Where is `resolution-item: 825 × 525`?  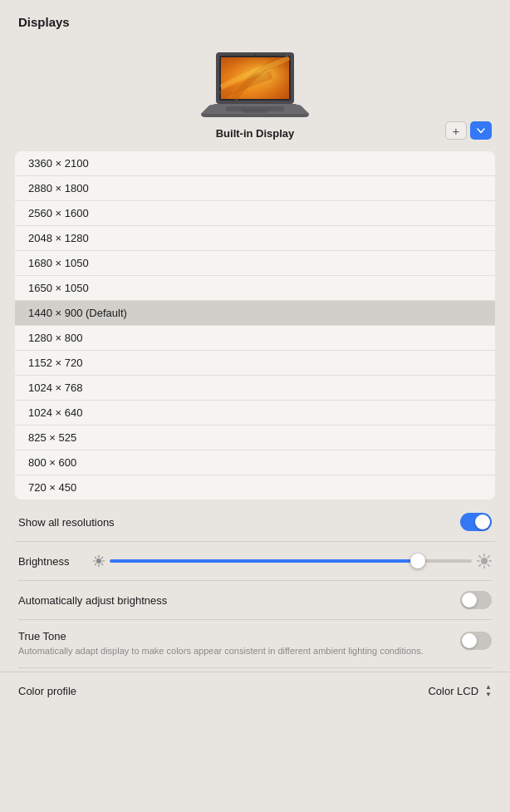
resolution-item: 825 × 525 is located at coordinates (255, 438).